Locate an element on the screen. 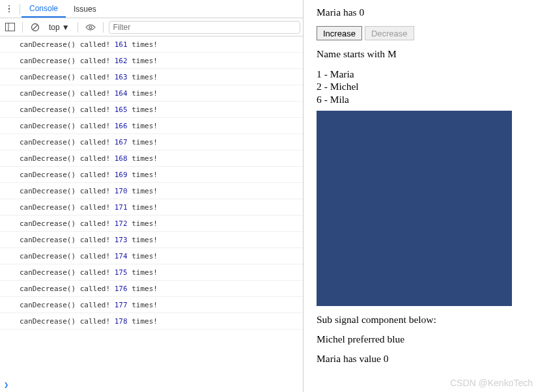 The height and width of the screenshot is (392, 538). console-filter-input is located at coordinates (205, 27).